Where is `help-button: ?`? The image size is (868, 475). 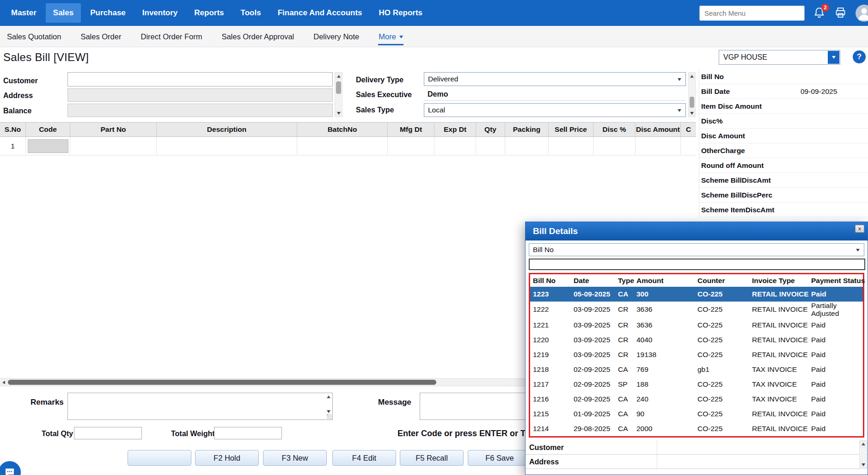 help-button: ? is located at coordinates (859, 57).